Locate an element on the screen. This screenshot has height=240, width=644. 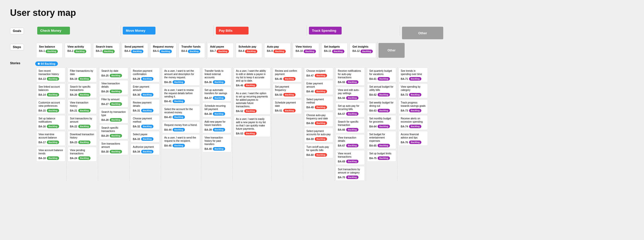
story-ba66: Search for specific transactionBA-66Back… is located at coordinates (350, 126).